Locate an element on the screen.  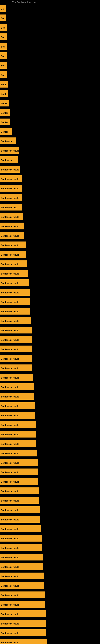
bar-label: Bo is located at coordinates (3, 8).